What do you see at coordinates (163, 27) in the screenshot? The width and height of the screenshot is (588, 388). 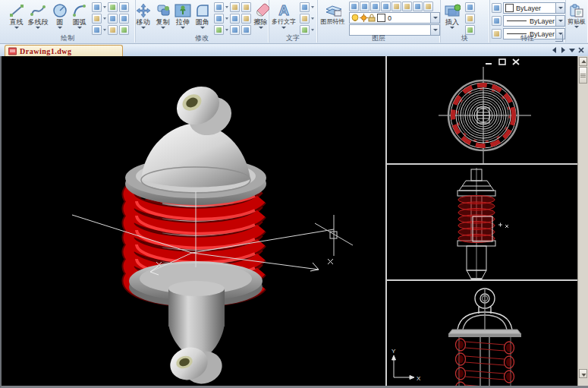 I see `copy-dropdown-caret` at bounding box center [163, 27].